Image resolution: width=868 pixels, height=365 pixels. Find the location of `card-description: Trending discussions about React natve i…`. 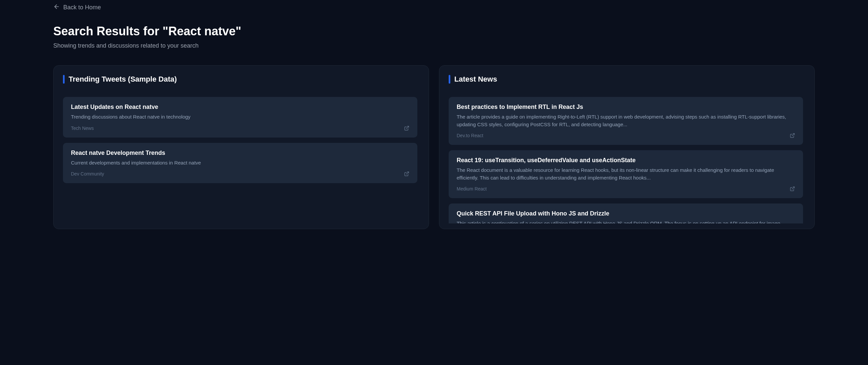

card-description: Trending discussions about React natve i… is located at coordinates (240, 117).